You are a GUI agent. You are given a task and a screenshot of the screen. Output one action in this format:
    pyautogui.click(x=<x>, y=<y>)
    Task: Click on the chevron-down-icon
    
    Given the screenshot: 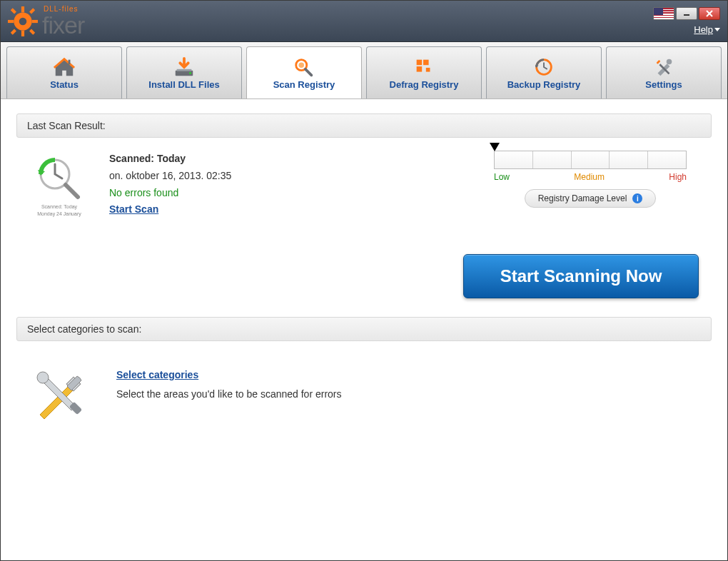 What is the action you would take?
    pyautogui.click(x=717, y=30)
    